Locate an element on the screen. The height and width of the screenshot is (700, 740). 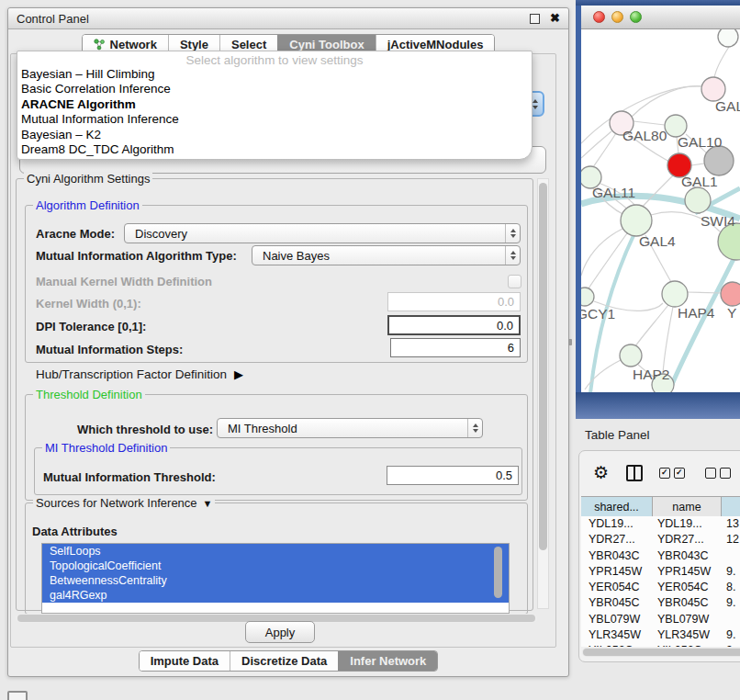
table-cell is located at coordinates (731, 619).